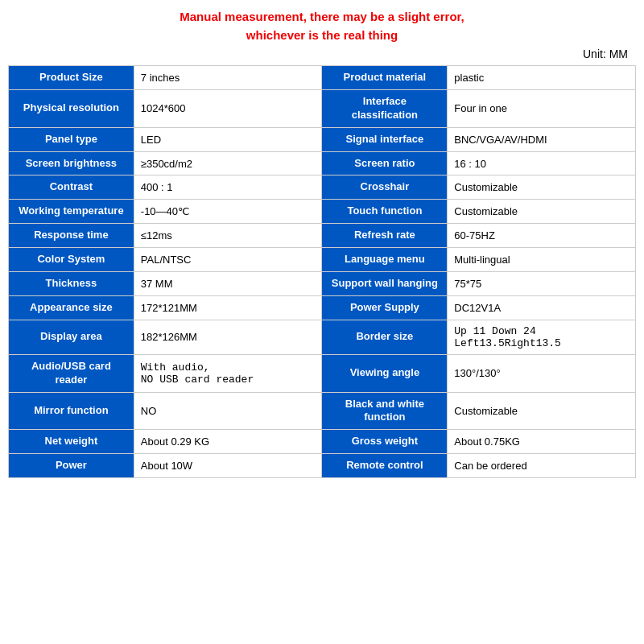  I want to click on table-row: Color SystemPAL/NTSCLanguage menuMulti-l…, so click(322, 260).